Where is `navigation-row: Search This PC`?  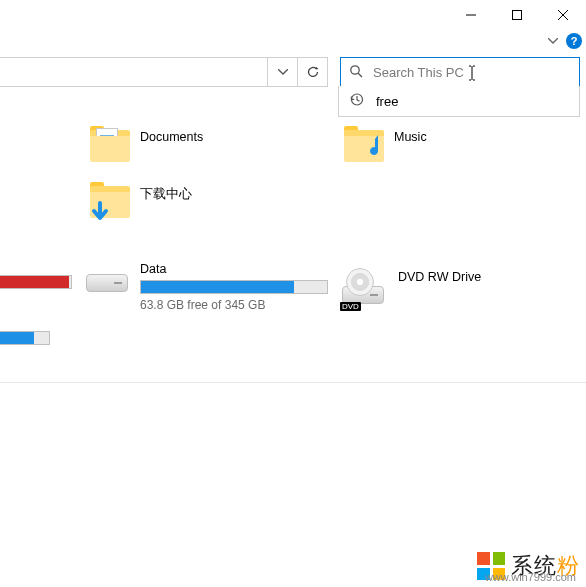 navigation-row: Search This PC is located at coordinates (293, 72).